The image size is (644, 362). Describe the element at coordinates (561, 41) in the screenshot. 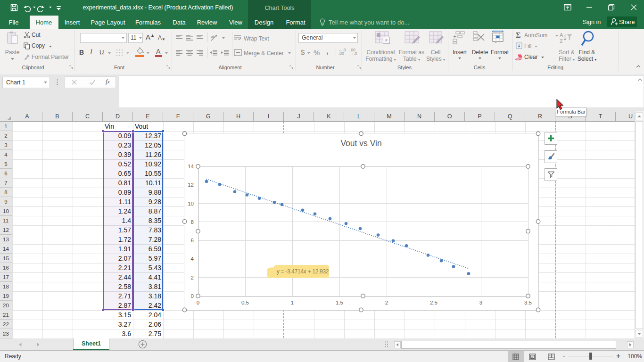

I see `svg-text: Z` at that location.